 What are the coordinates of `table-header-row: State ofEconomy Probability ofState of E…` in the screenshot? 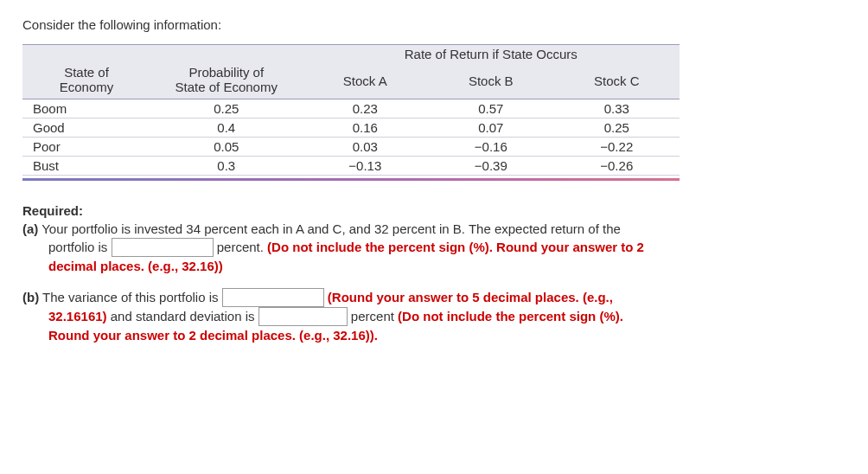 It's located at (351, 81).